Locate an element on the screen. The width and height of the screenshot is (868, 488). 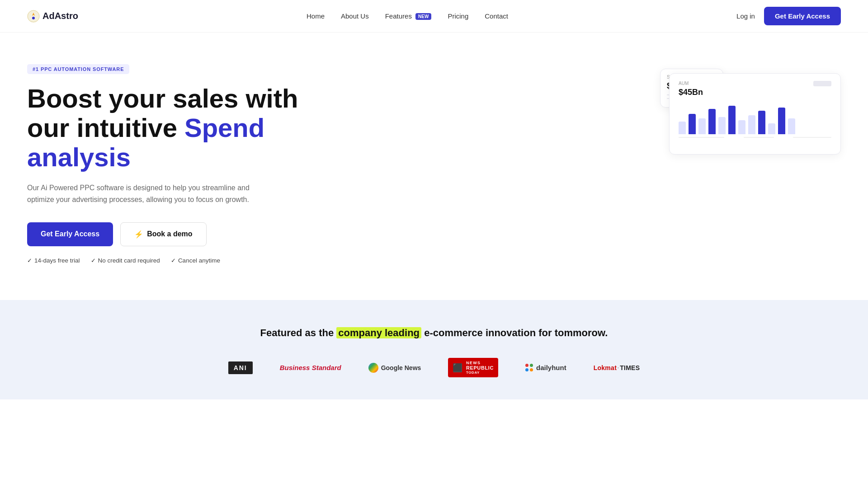
chart-bars is located at coordinates (755, 118).